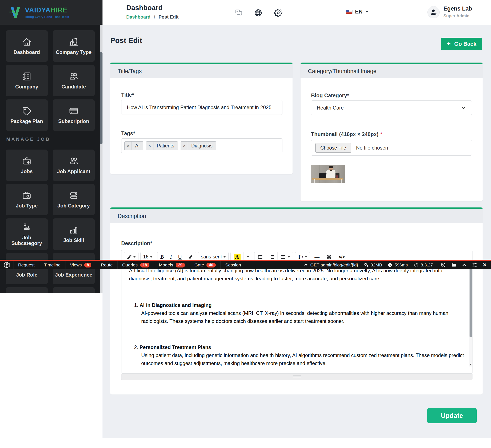 This screenshot has height=448, width=491. What do you see at coordinates (81, 265) in the screenshot?
I see `debugbar-tab-views: Views8` at bounding box center [81, 265].